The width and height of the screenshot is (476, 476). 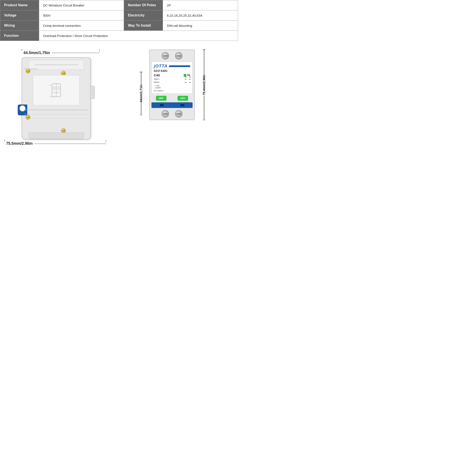 What do you see at coordinates (183, 98) in the screenshot?
I see `switch-2-label: OFF` at bounding box center [183, 98].